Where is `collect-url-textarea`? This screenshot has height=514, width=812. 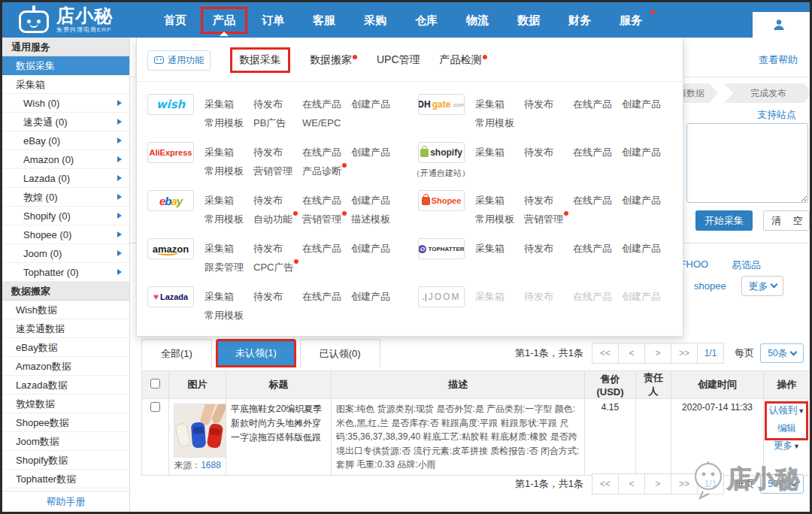
collect-url-textarea is located at coordinates (747, 163).